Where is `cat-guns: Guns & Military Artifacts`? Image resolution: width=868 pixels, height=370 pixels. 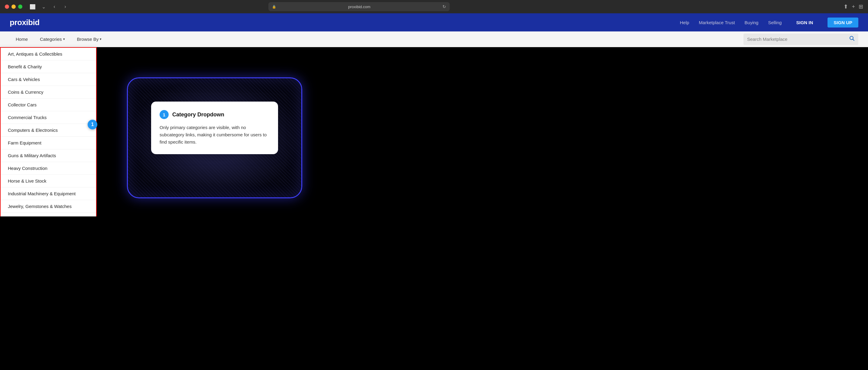
cat-guns: Guns & Military Artifacts is located at coordinates (49, 156).